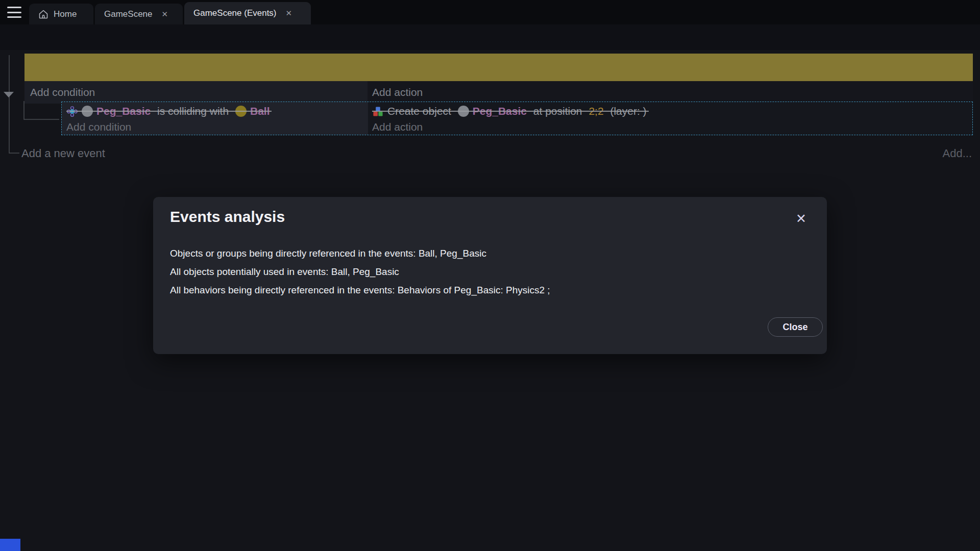 This screenshot has height=551, width=980. Describe the element at coordinates (517, 118) in the screenshot. I see `selected-sub-event: Peg_Basic is colliding with Ball Add con…` at that location.